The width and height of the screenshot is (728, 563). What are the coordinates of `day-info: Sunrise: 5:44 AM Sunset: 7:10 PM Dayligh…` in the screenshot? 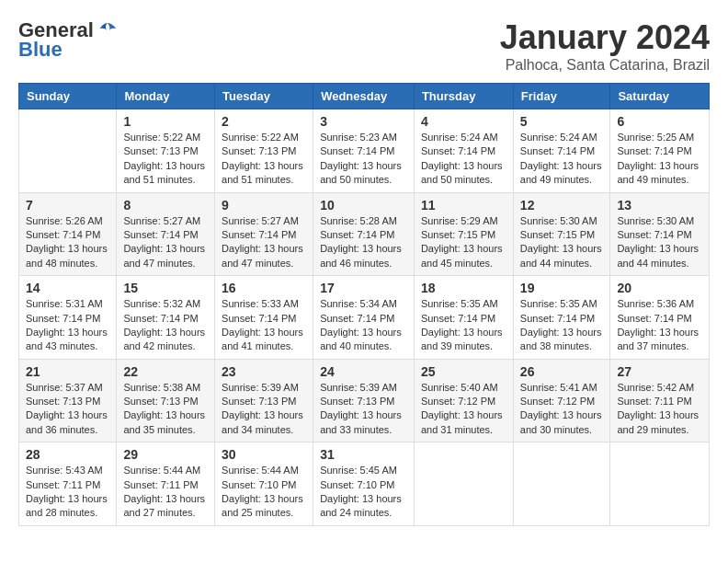 It's located at (264, 492).